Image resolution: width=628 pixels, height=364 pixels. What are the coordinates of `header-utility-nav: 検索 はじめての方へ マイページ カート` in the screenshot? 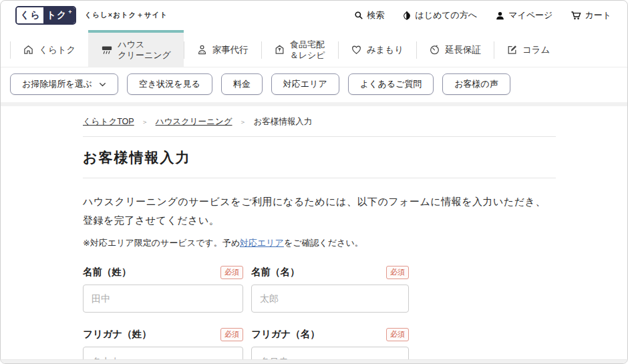 It's located at (482, 15).